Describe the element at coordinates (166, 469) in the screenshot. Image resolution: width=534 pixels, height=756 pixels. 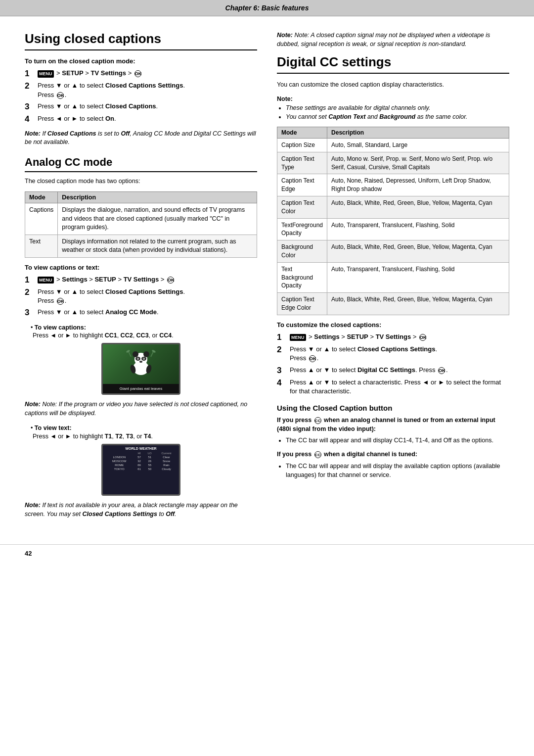
I see `weather-cond: Cloudy` at that location.